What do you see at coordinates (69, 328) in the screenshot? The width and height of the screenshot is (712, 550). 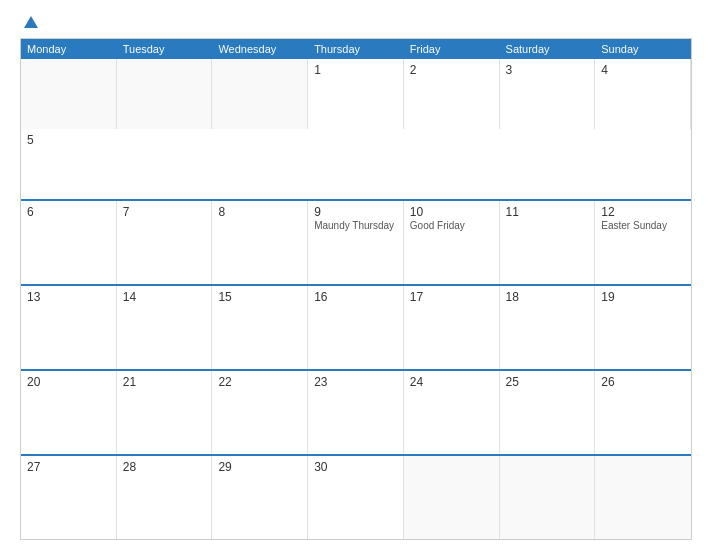 I see `calendar-cell: 13` at bounding box center [69, 328].